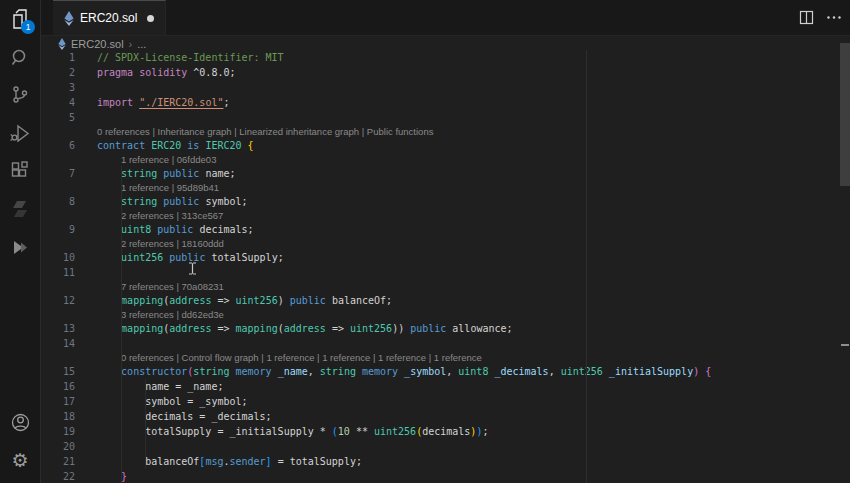 The width and height of the screenshot is (850, 483). Describe the element at coordinates (58, 416) in the screenshot. I see `line-number: 18` at that location.